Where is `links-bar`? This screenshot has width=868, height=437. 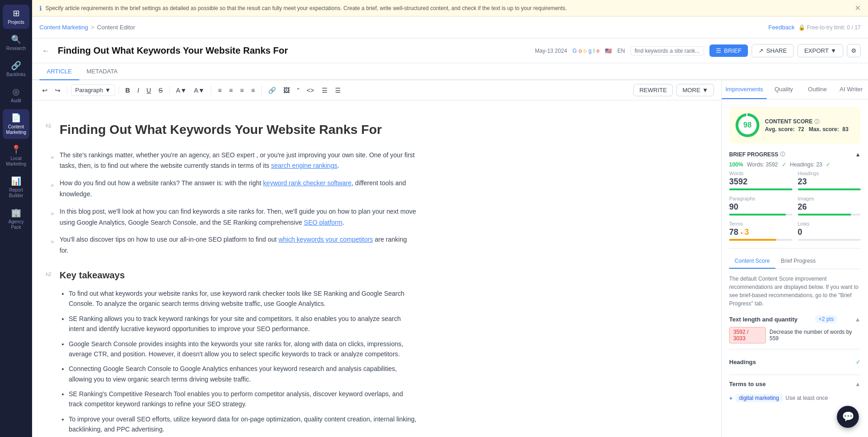
links-bar is located at coordinates (830, 240).